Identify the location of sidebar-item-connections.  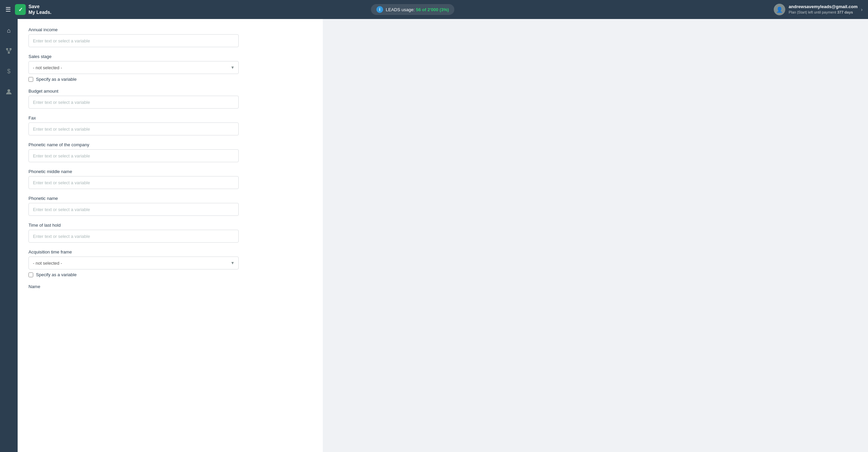
(9, 51).